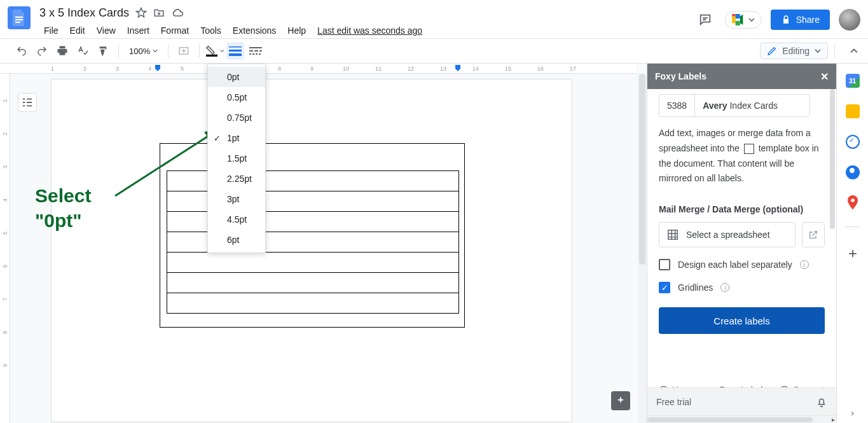 This screenshot has height=423, width=868. What do you see at coordinates (237, 138) in the screenshot?
I see `border-width-1pt: 1pt` at bounding box center [237, 138].